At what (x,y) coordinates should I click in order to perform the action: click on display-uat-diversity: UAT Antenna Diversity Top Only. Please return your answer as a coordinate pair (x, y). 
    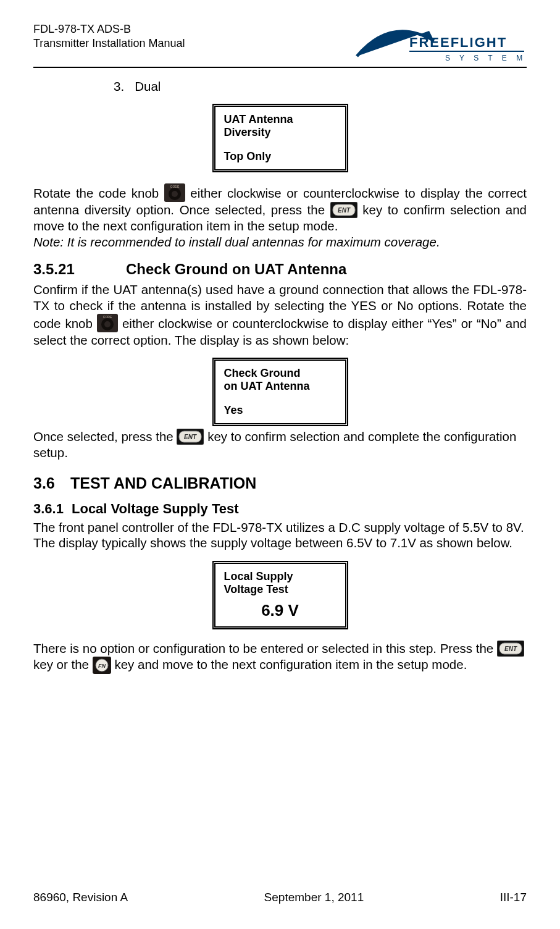
    Looking at the image, I should click on (280, 138).